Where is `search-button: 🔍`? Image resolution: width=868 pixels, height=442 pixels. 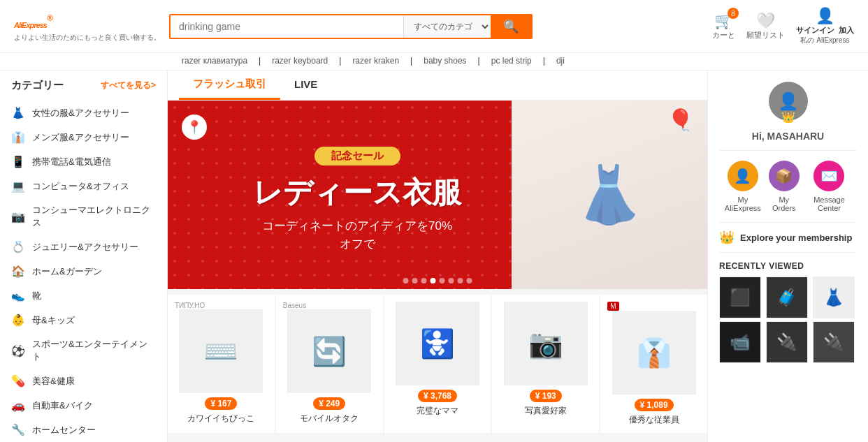
search-button: 🔍 is located at coordinates (511, 27).